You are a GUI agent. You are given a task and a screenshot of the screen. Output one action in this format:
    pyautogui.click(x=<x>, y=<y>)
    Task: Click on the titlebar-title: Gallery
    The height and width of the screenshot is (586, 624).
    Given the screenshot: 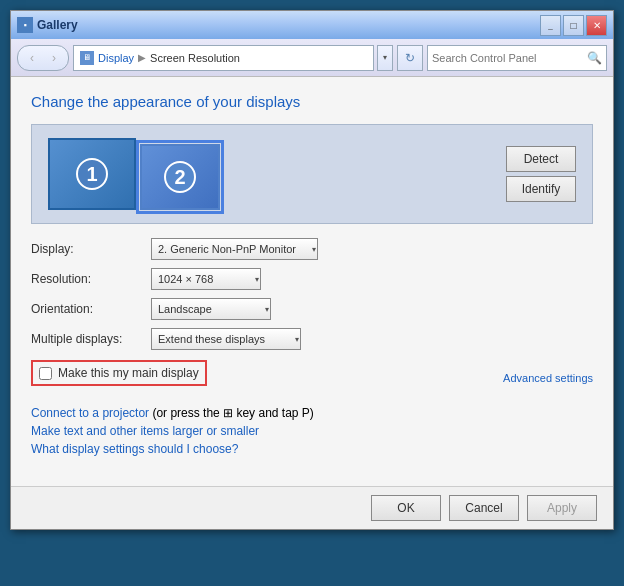 What is the action you would take?
    pyautogui.click(x=288, y=25)
    